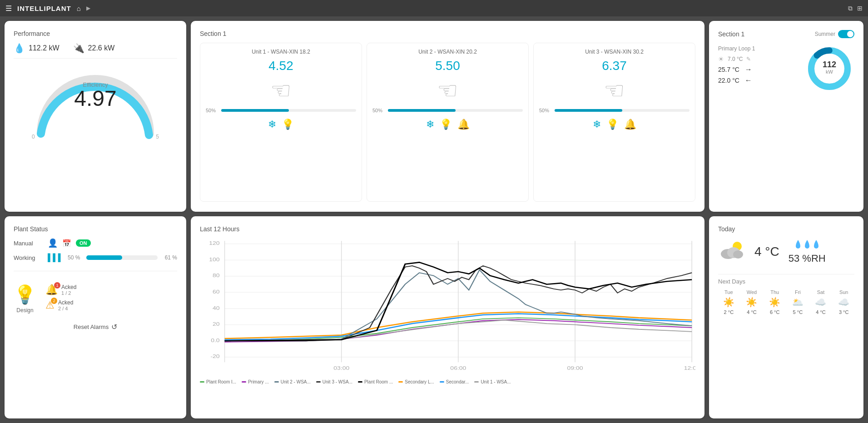 This screenshot has height=423, width=868. Describe the element at coordinates (95, 271) in the screenshot. I see `divider` at that location.